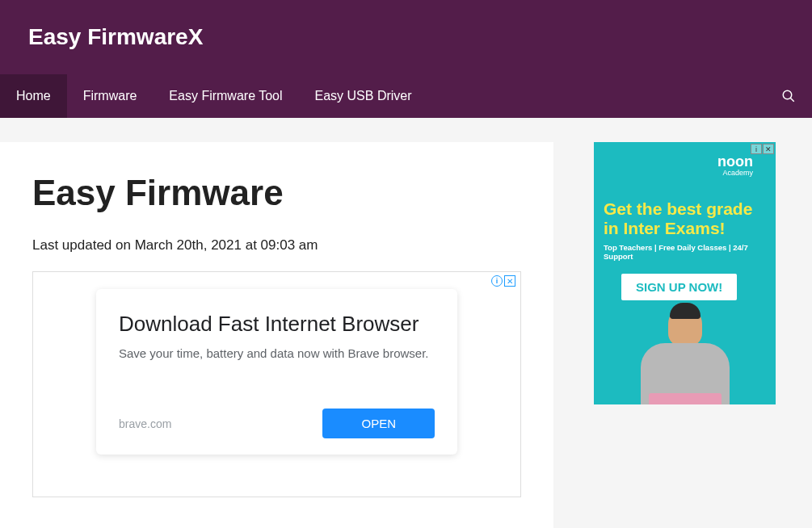  Describe the element at coordinates (276, 245) in the screenshot. I see `last-updated-text: Last updated on March 20th, 2021 at 09:0…` at that location.